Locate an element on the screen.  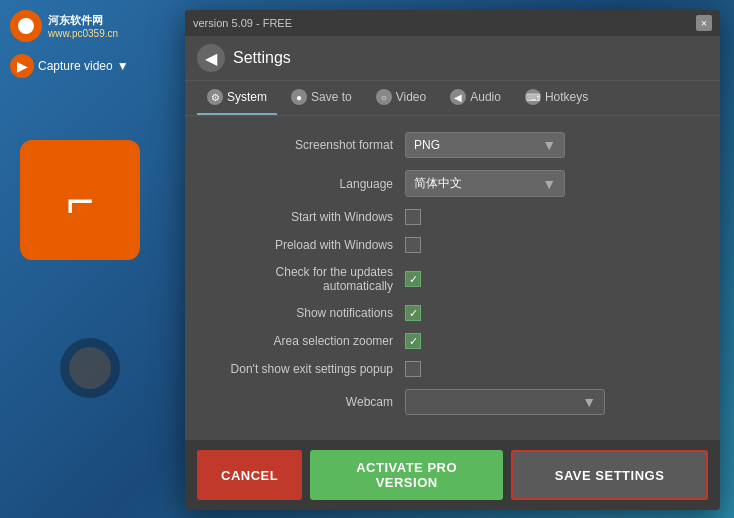
dont-show-exit-row: Don't show exit settings popup is located at coordinates (452, 369).